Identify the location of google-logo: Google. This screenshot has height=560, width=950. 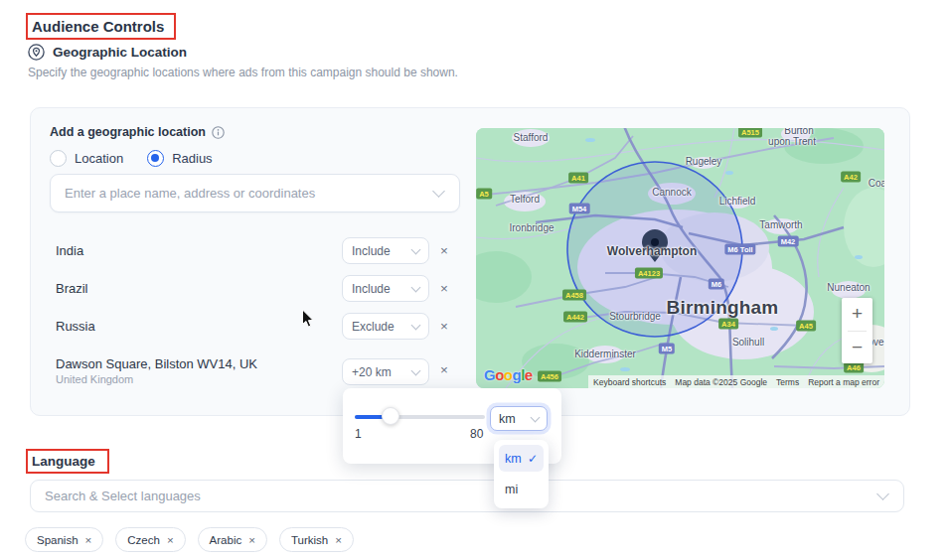
(509, 375).